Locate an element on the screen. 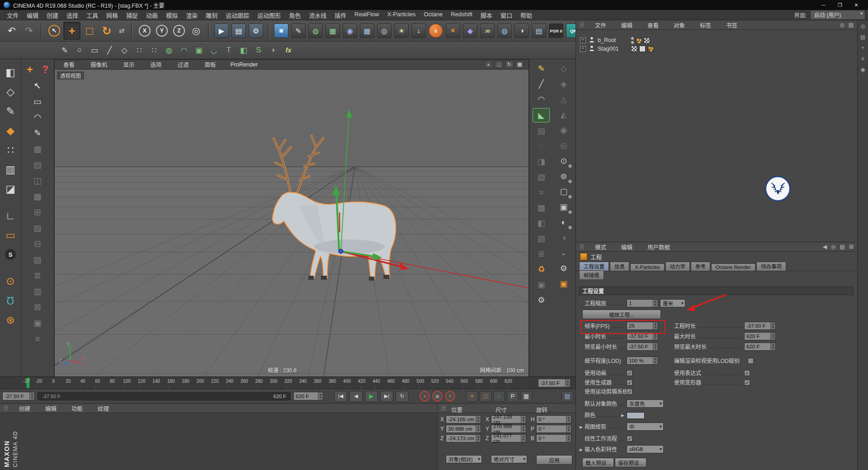 Image resolution: width=868 pixels, height=470 pixels. dropdown: 灰度色 is located at coordinates (645, 404).